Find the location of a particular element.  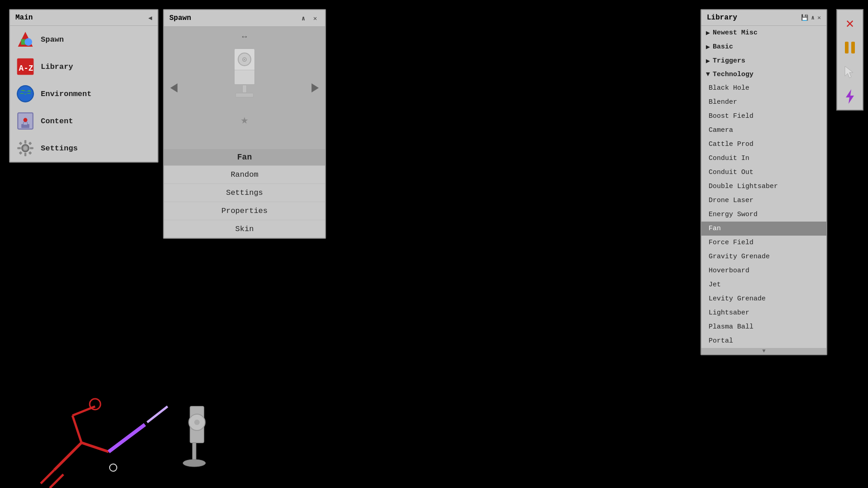

library-category-technology: ▼ Technology is located at coordinates (764, 74).